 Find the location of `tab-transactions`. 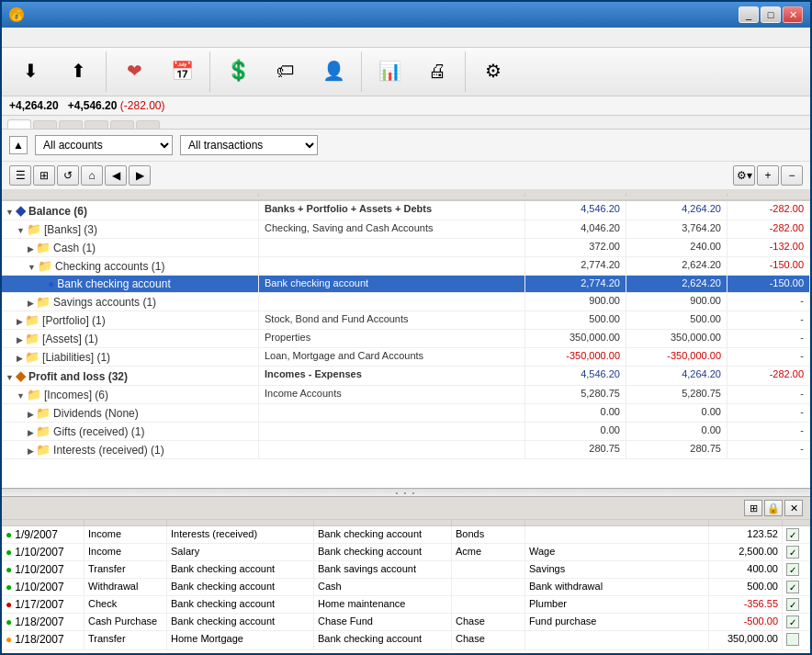

tab-transactions is located at coordinates (45, 125).